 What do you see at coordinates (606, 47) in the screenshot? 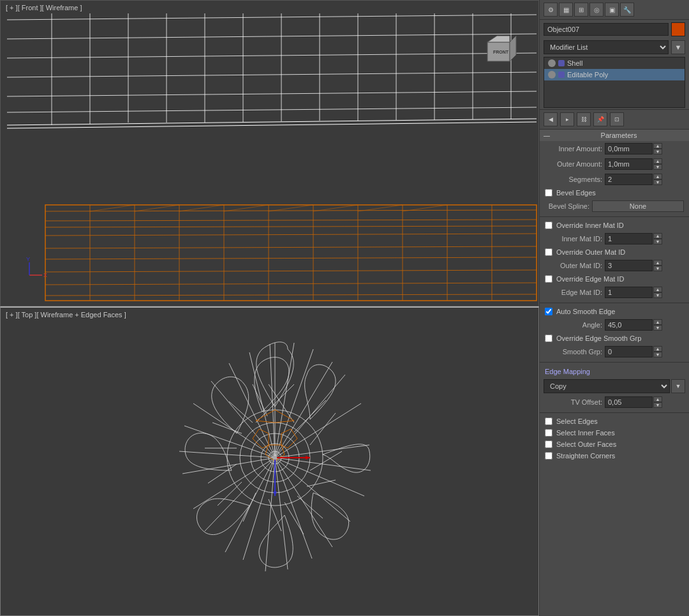
I see `modifier-dropdown: Modifier List` at bounding box center [606, 47].